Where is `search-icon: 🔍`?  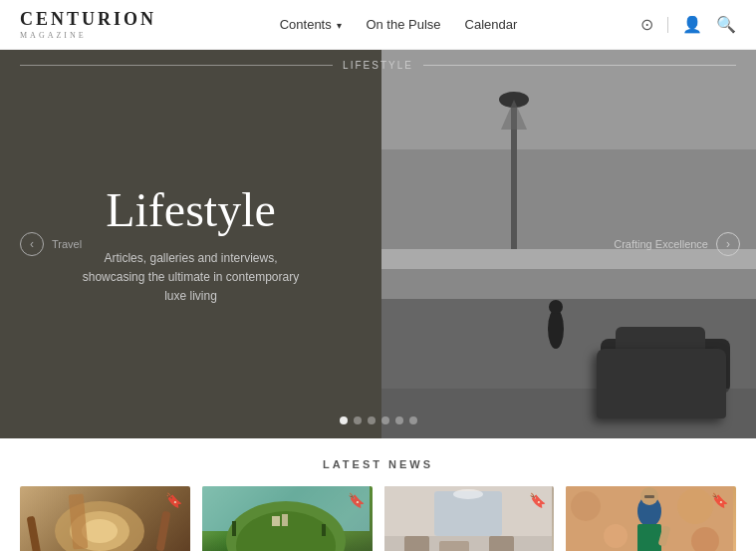 search-icon: 🔍 is located at coordinates (726, 24).